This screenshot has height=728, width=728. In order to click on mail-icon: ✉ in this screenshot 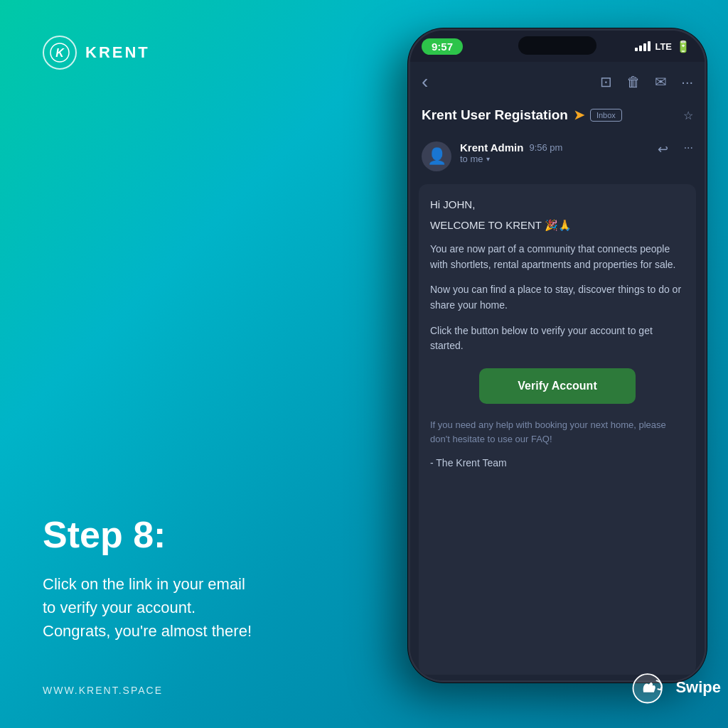, I will do `click(661, 82)`.